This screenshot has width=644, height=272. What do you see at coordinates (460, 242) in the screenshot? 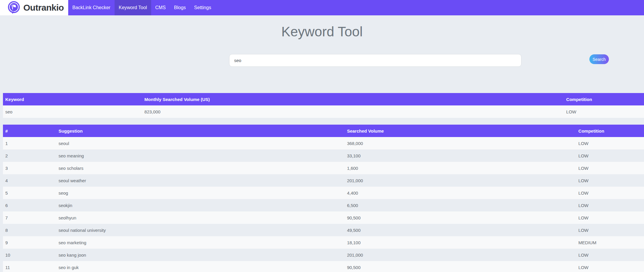
I see `table-cell: 18,100` at bounding box center [460, 242].